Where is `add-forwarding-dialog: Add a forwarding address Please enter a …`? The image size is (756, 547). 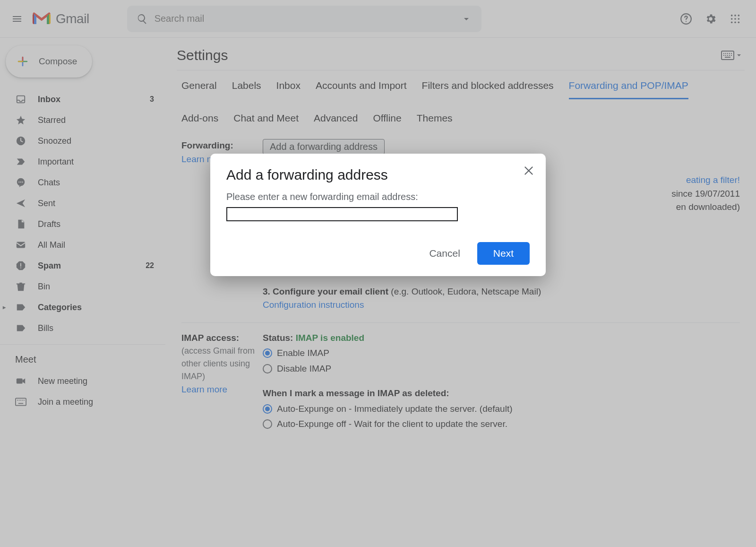 add-forwarding-dialog: Add a forwarding address Please enter a … is located at coordinates (378, 215).